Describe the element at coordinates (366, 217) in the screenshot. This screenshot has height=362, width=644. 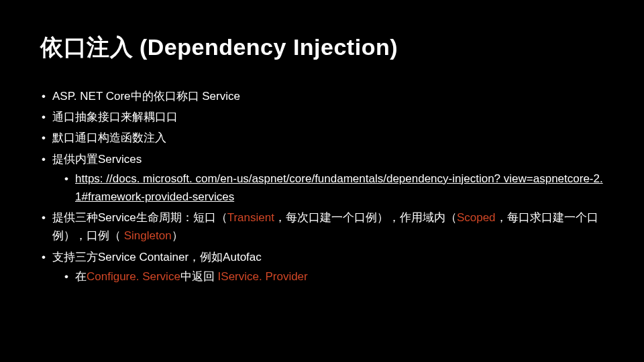
I see `text-fragment: ，每次口建一个口例），作用域内（` at that location.